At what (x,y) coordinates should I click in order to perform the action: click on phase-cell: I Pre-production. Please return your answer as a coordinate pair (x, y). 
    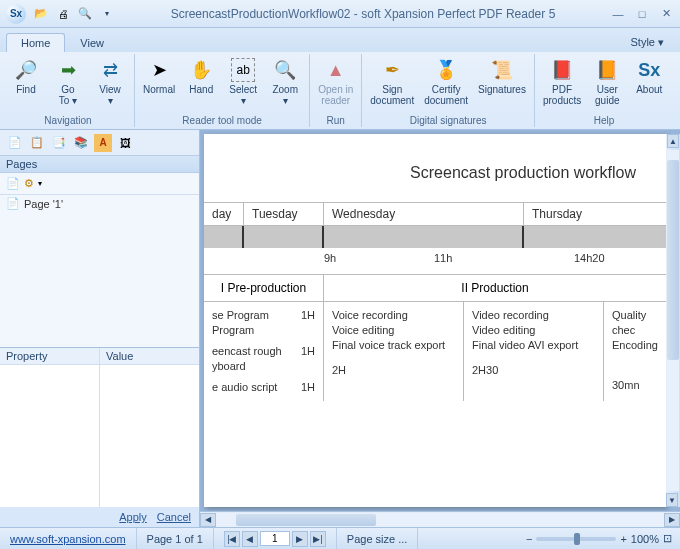
    Looking at the image, I should click on (264, 288).